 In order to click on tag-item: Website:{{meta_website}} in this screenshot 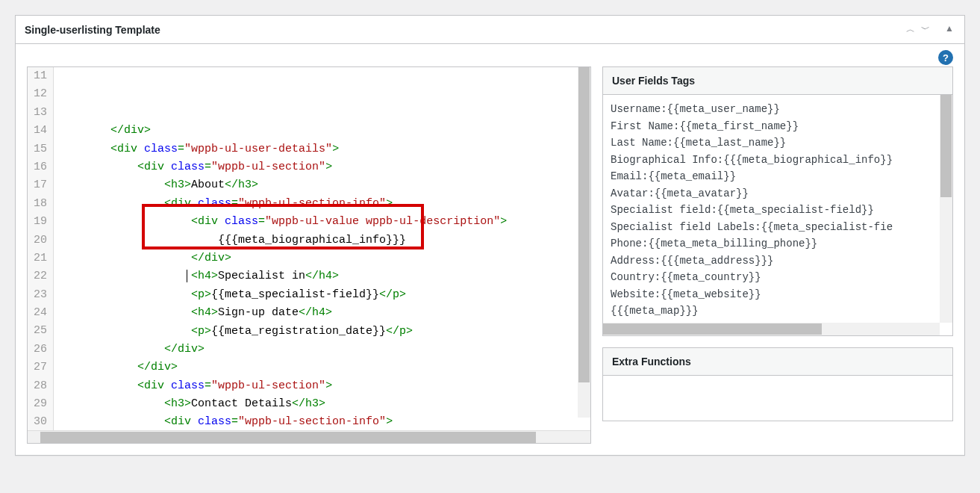, I will do `click(778, 294)`.